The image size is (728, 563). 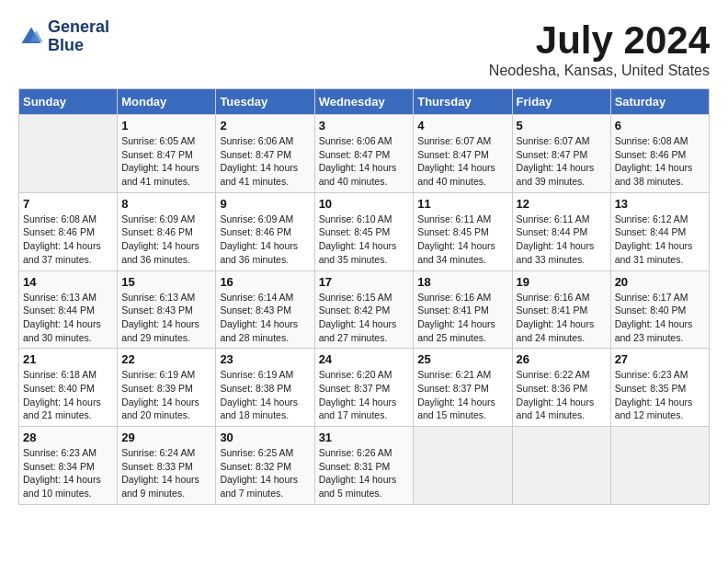 I want to click on calendar-header-row: SundayMondayTuesdayWednesdayThursdayFrid…, so click(x=364, y=102).